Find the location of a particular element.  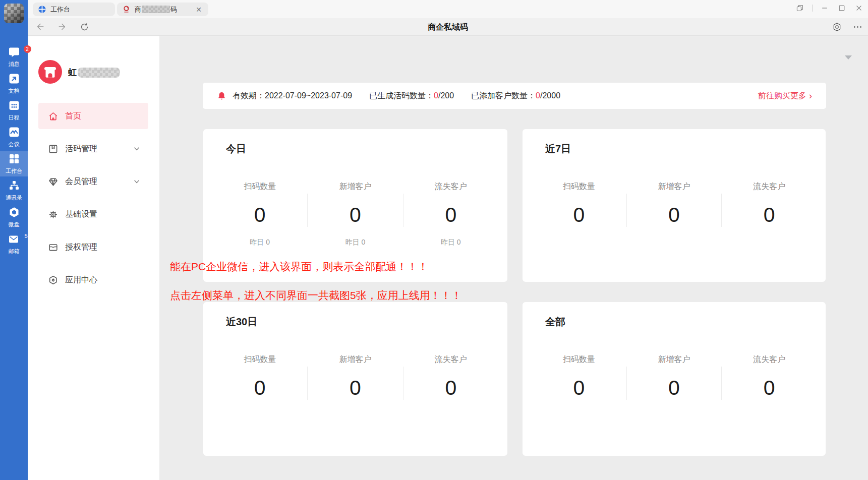

sidebar-item-livecode: 活码管理 is located at coordinates (93, 149).